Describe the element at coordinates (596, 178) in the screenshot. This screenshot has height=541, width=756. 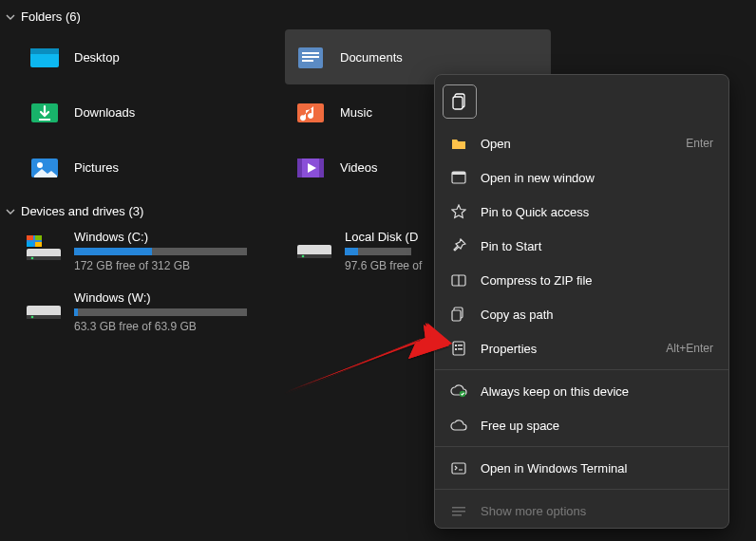
I see `ctx-label: Open in new window` at that location.